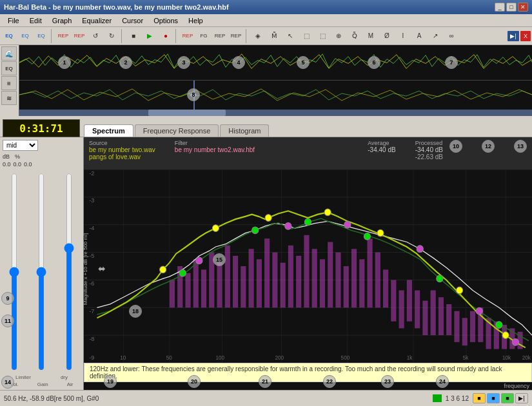  Describe the element at coordinates (276, 113) in the screenshot. I see `waveform-scrollbar` at that location.